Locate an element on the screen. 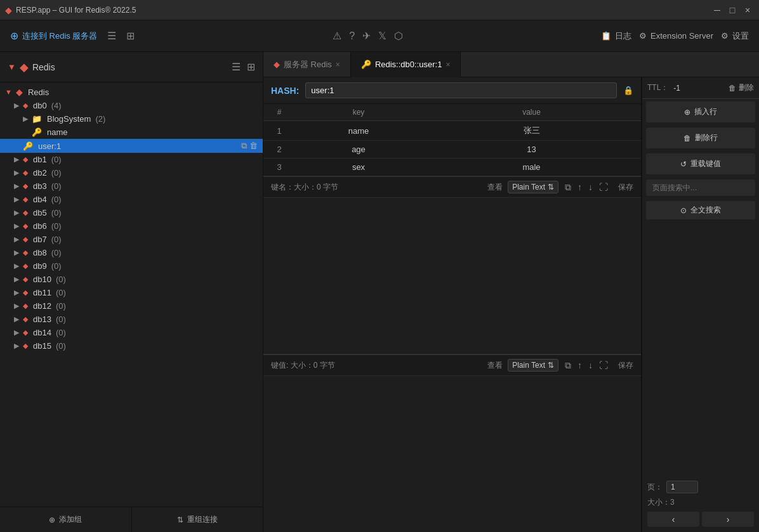  sidebar-item-db12: ▶◆db12(0) is located at coordinates (131, 306).